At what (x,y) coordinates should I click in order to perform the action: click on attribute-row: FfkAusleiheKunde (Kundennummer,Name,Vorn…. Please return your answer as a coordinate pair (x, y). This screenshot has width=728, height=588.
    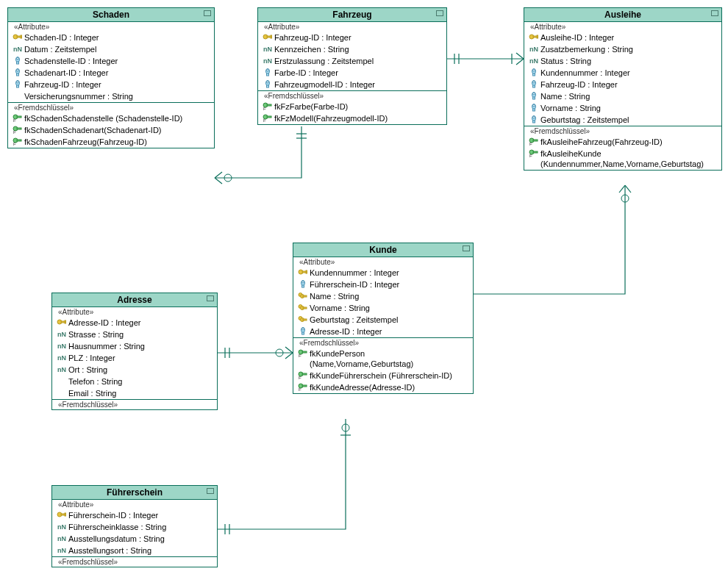
    Looking at the image, I should click on (623, 159).